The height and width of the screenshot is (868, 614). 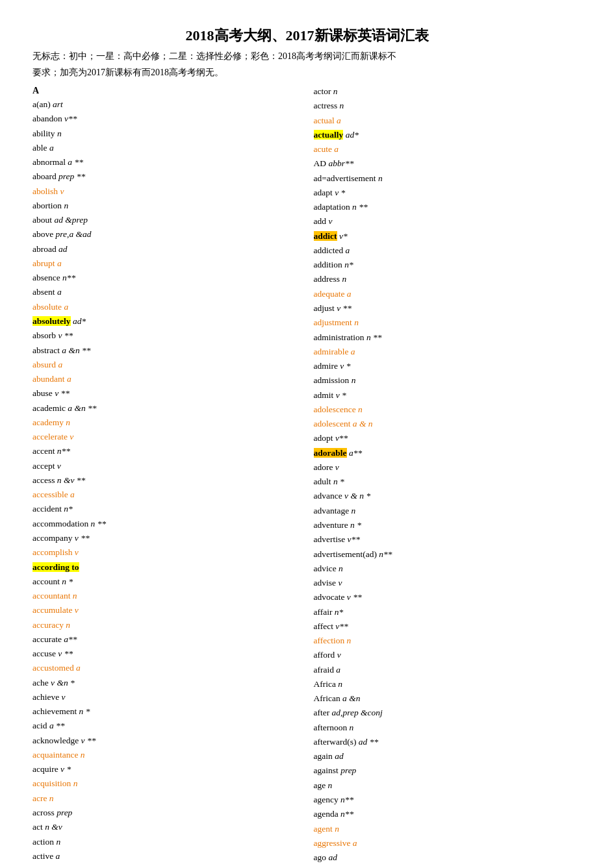 What do you see at coordinates (166, 351) in the screenshot?
I see `list-item: abstract a &n **` at bounding box center [166, 351].